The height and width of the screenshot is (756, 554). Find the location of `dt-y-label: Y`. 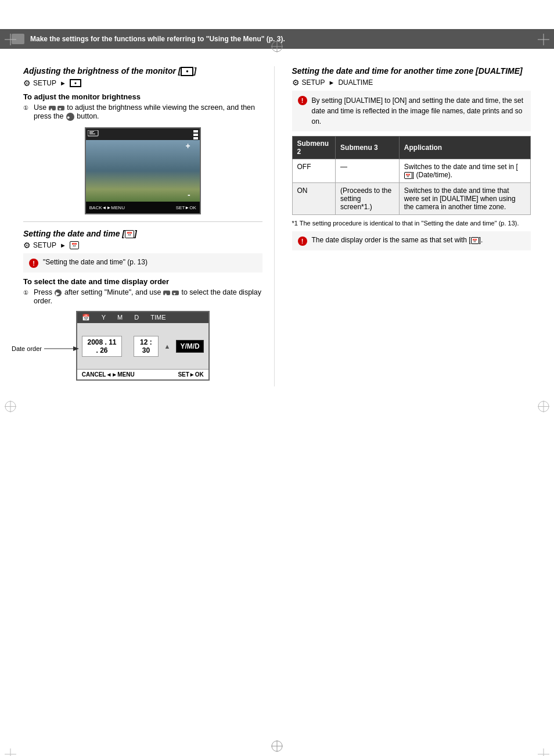

dt-y-label: Y is located at coordinates (103, 317).